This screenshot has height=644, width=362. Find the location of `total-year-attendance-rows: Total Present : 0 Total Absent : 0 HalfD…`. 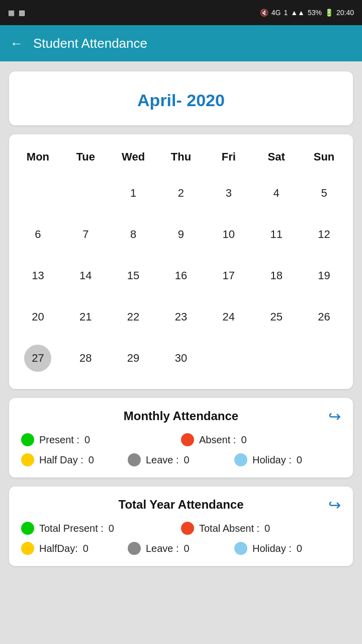

total-year-attendance-rows: Total Present : 0 Total Absent : 0 HalfD… is located at coordinates (181, 538).